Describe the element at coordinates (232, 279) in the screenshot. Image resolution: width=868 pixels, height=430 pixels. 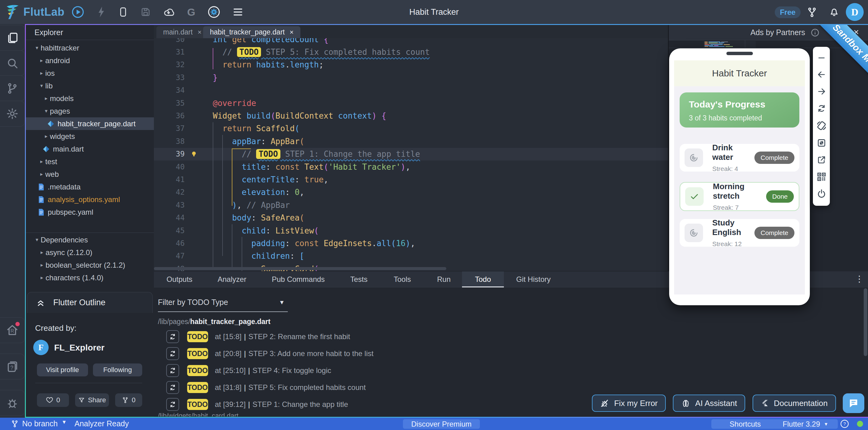
I see `panel-tab-analyzer: Analyzer` at that location.